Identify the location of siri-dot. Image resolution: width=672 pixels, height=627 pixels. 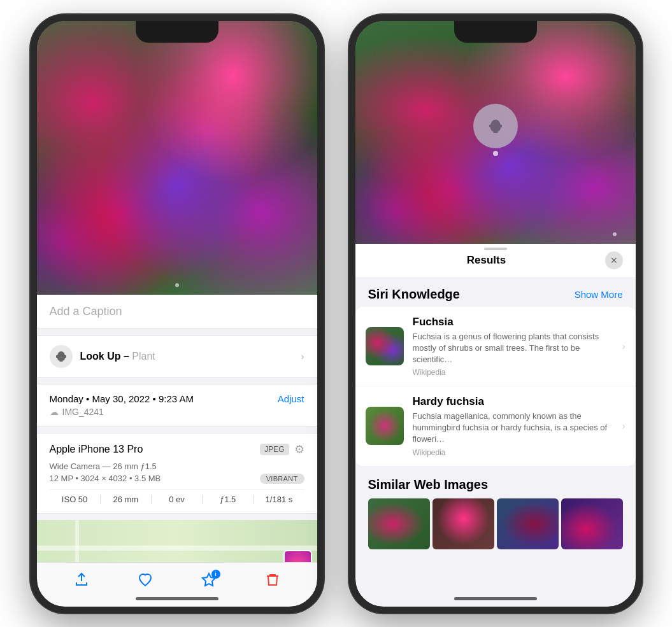
(496, 153).